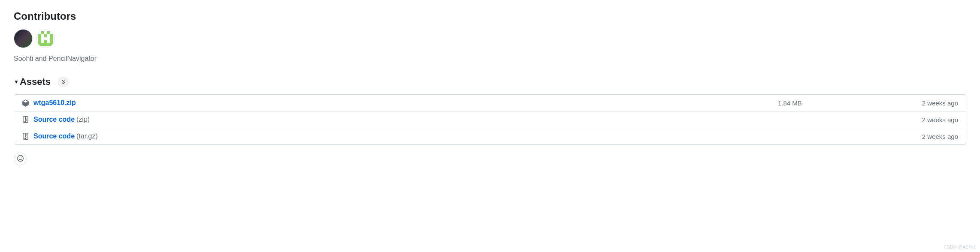  What do you see at coordinates (26, 103) in the screenshot?
I see `package-icon` at bounding box center [26, 103].